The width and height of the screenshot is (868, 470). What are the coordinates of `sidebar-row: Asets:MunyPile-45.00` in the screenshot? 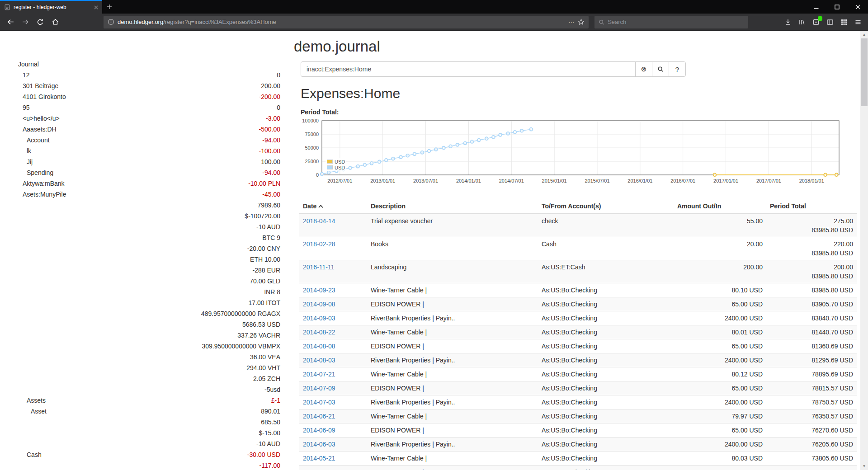 It's located at (149, 194).